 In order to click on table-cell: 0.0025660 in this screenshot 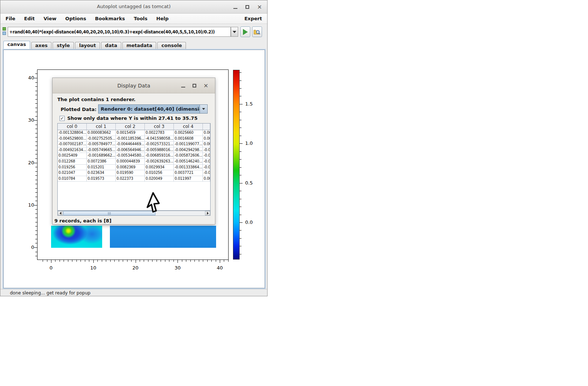, I will do `click(188, 133)`.